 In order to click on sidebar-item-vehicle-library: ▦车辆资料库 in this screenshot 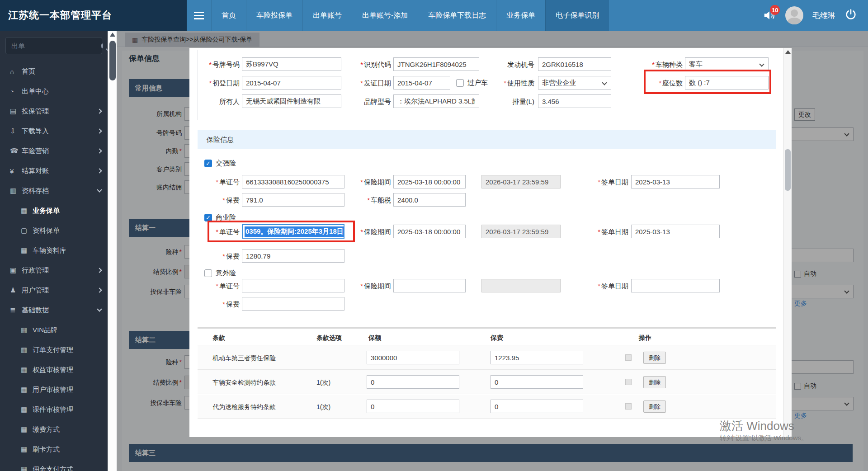, I will do `click(54, 250)`.